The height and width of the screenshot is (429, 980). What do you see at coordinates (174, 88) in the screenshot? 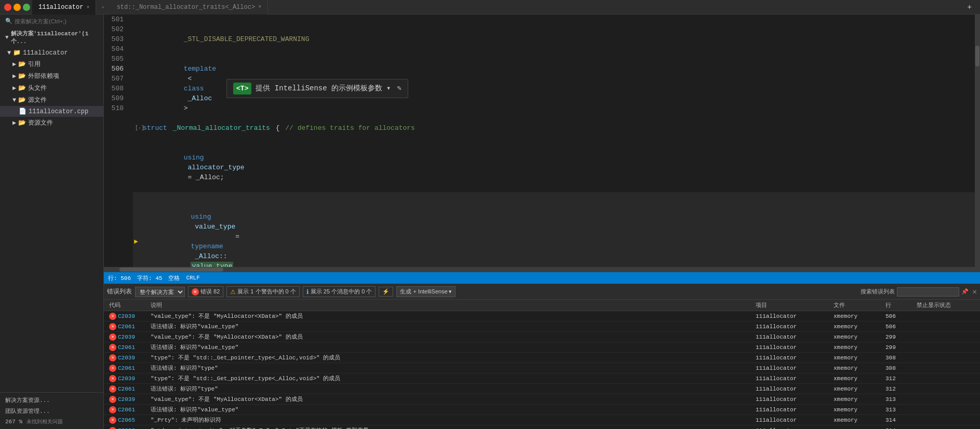
I see `line503-content: template < class _Alloc >` at bounding box center [174, 88].